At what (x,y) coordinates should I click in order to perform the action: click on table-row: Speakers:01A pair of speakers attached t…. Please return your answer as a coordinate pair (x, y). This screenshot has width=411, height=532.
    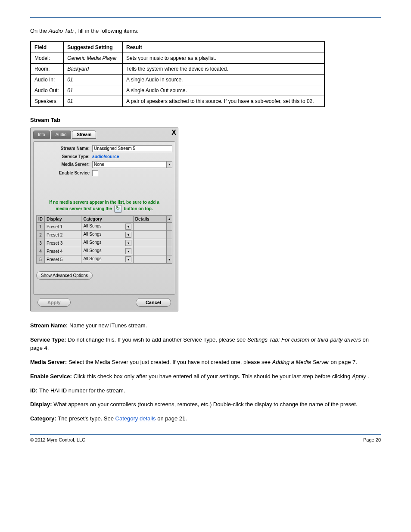
    Looking at the image, I should click on (177, 101).